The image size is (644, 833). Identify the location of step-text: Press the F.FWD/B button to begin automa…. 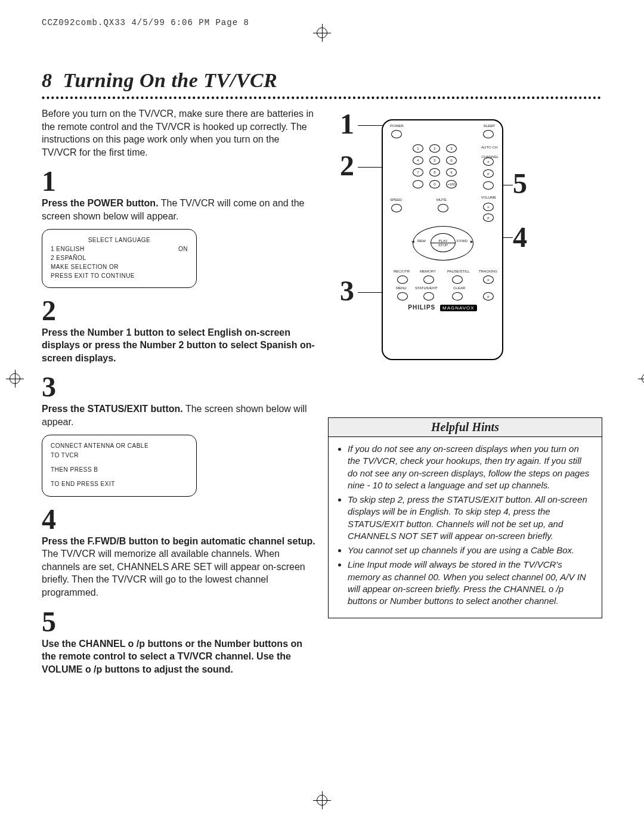
(179, 567).